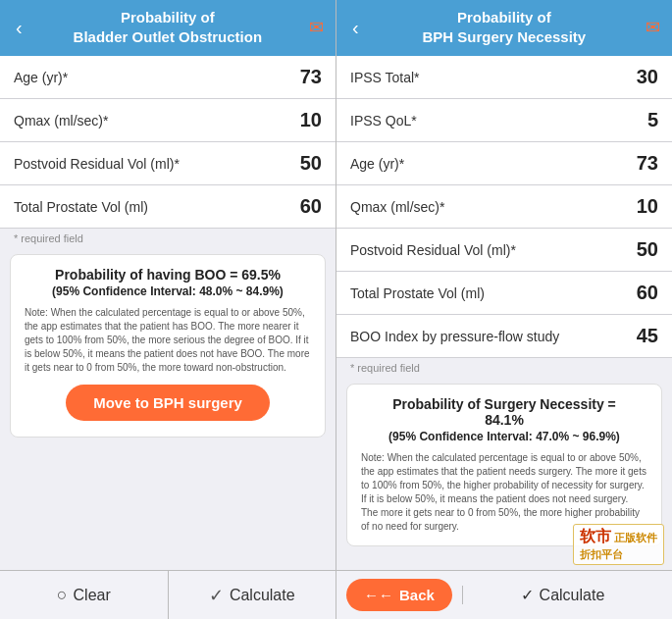  What do you see at coordinates (490, 293) in the screenshot?
I see `prostate-label-right: Total Prostate Vol (ml)` at bounding box center [490, 293].